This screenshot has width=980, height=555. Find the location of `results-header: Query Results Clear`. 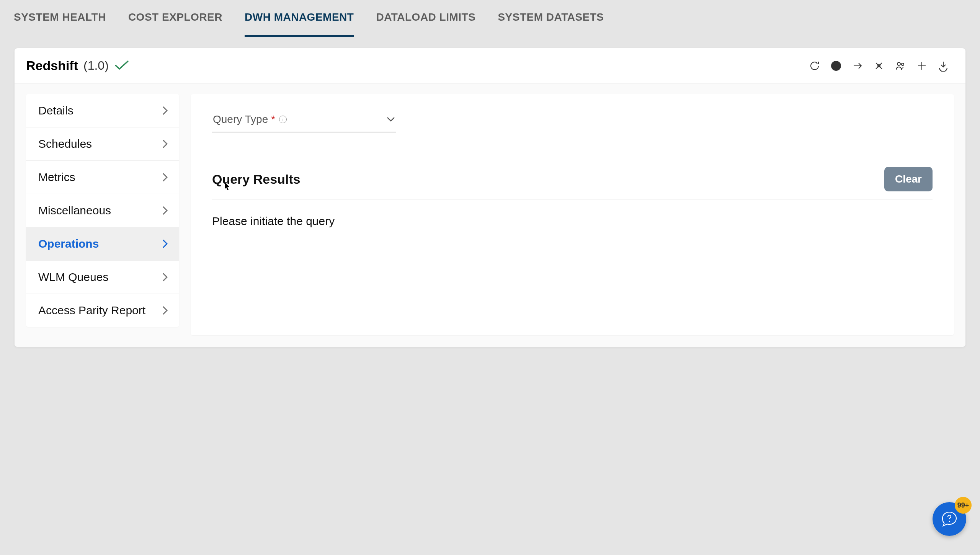

results-header: Query Results Clear is located at coordinates (572, 183).